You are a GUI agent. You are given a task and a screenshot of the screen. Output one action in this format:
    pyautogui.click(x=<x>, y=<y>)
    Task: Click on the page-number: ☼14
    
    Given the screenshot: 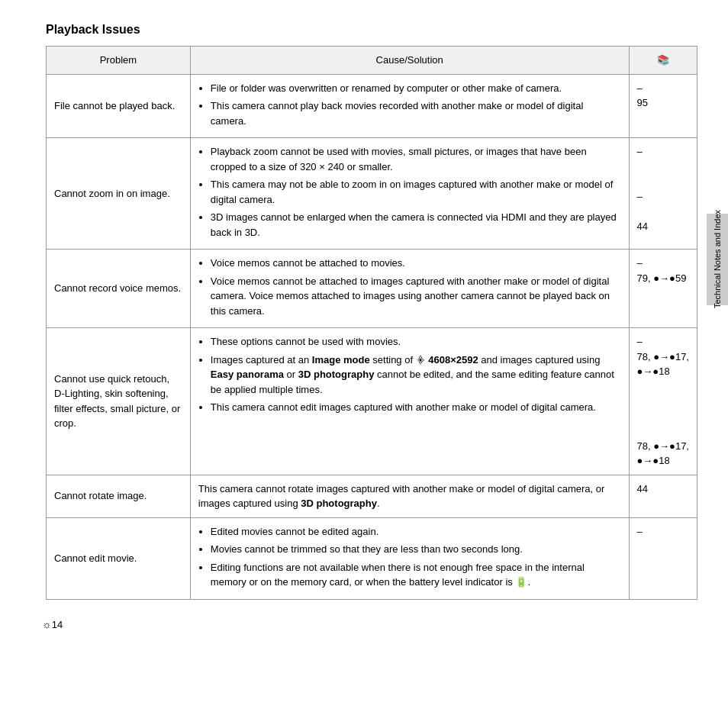 What is the action you would take?
    pyautogui.click(x=52, y=624)
    